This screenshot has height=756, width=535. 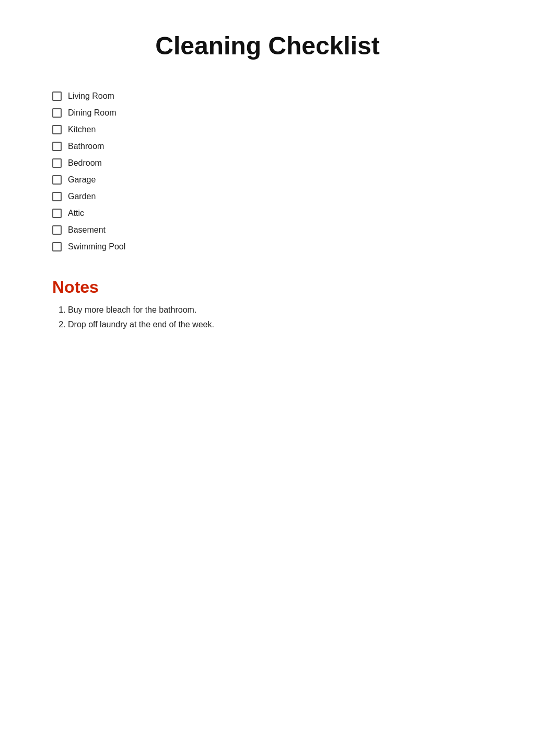 I want to click on note-item: Drop off laundry at the end of the week., so click(x=281, y=325).